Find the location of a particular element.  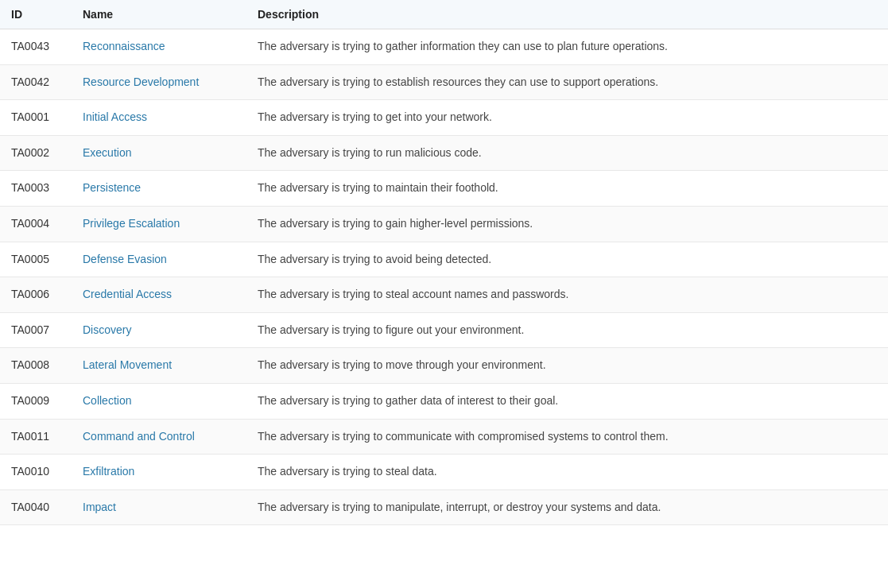

table-header: ID Name Description is located at coordinates (444, 14).